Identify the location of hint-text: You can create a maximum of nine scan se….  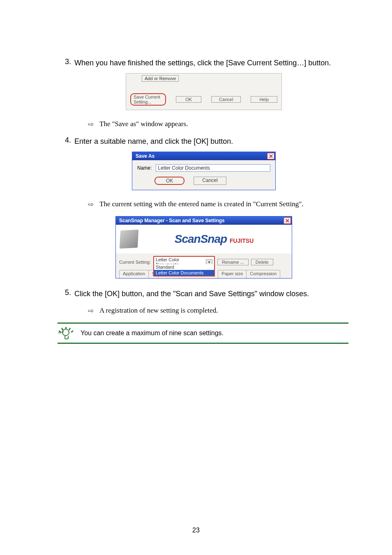
(152, 333).